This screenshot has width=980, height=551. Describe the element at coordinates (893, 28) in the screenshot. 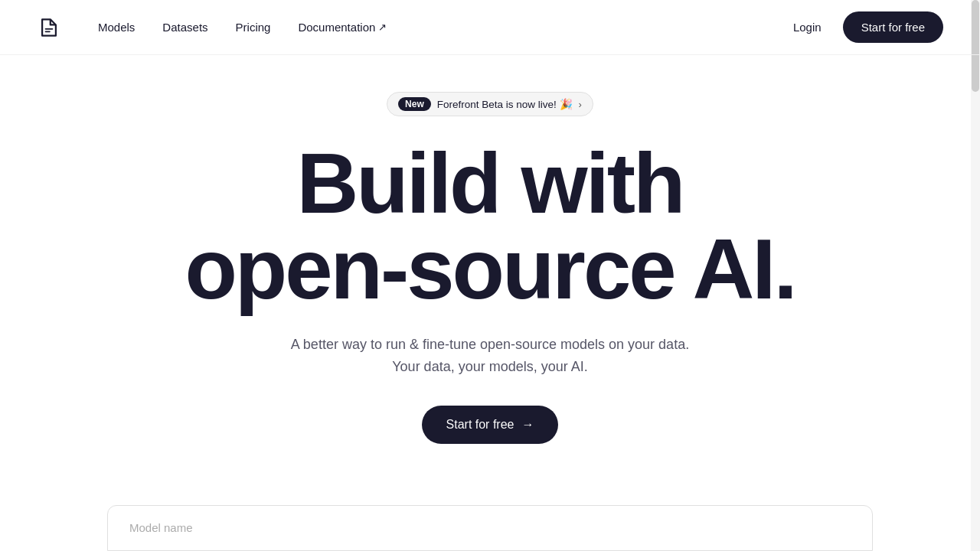

I see `start-for-free-nav-button: Start for free` at that location.